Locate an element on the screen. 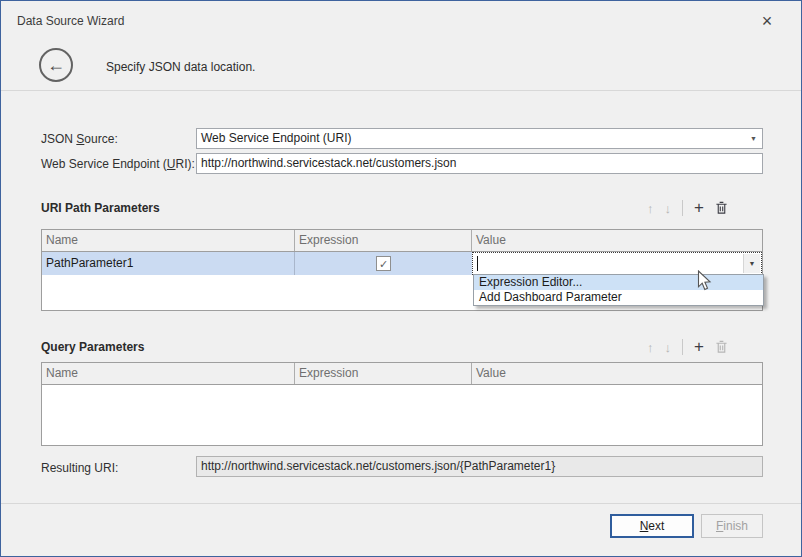 Image resolution: width=802 pixels, height=557 pixels. endpoint-label: Web Service Endpoint (URI): is located at coordinates (118, 164).